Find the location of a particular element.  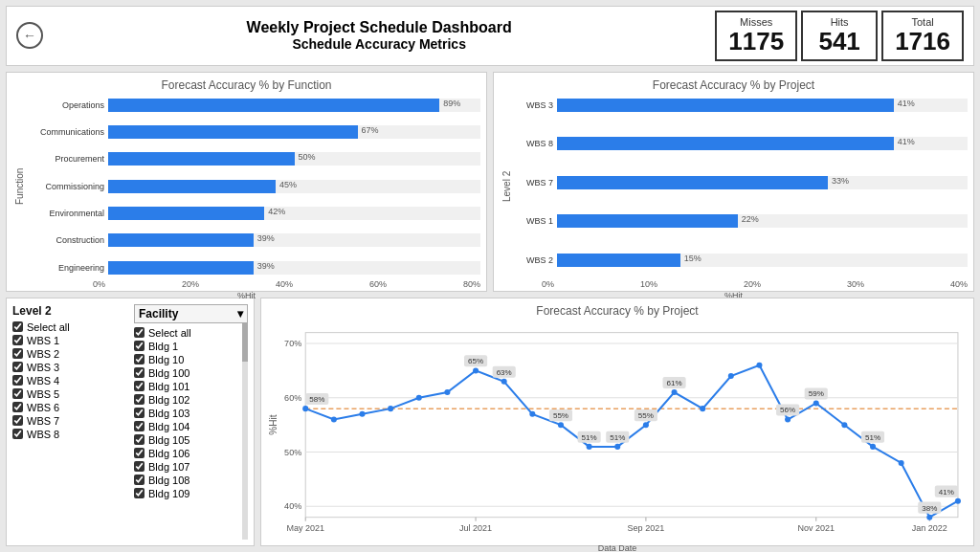

filter-facility-item: Bldg 105 is located at coordinates (191, 440).